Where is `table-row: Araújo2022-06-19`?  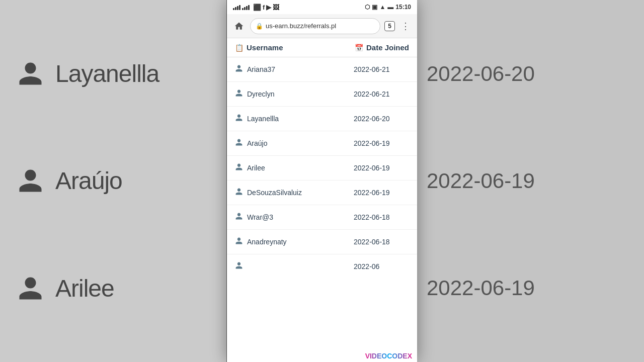
table-row: Araújo2022-06-19 is located at coordinates (322, 144).